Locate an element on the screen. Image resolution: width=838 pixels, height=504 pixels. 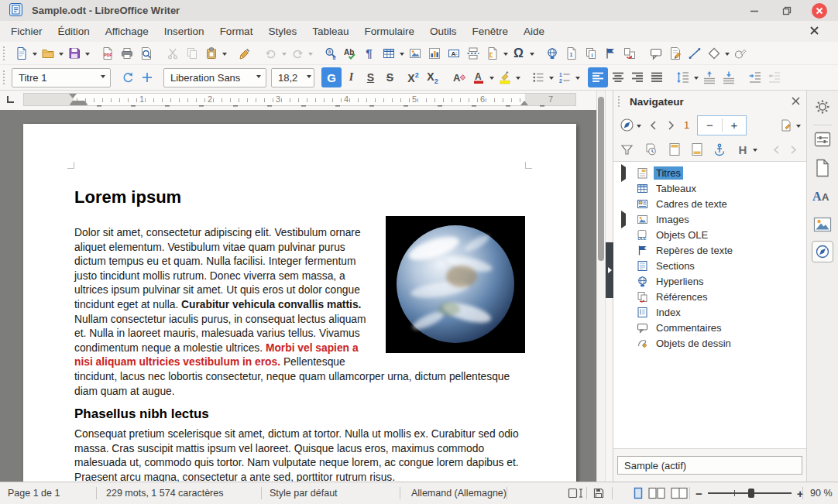
active-document-selector: Sample (actif) is located at coordinates (709, 465).